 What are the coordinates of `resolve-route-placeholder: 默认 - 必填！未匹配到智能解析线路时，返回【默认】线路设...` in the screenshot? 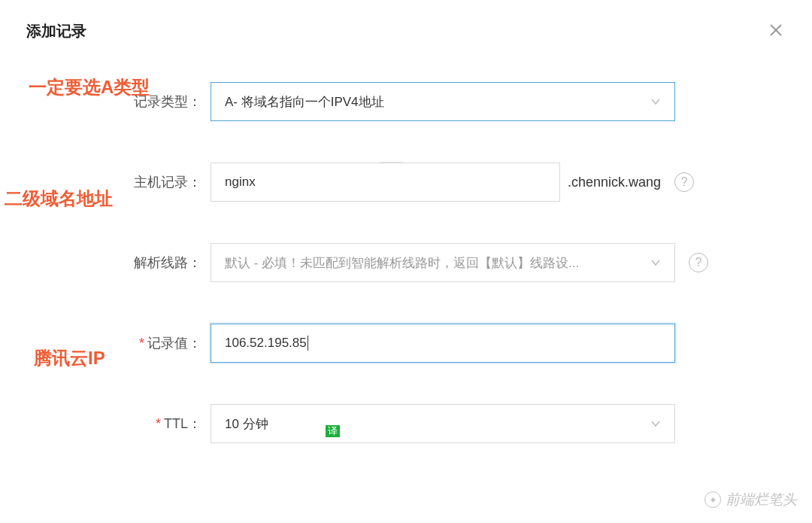 It's located at (401, 263).